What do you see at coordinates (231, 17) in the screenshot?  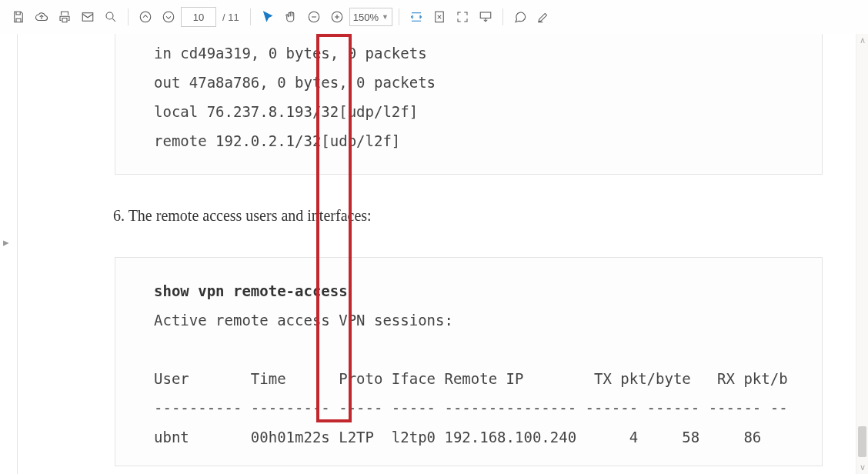 I see `page-total-label: / 11` at bounding box center [231, 17].